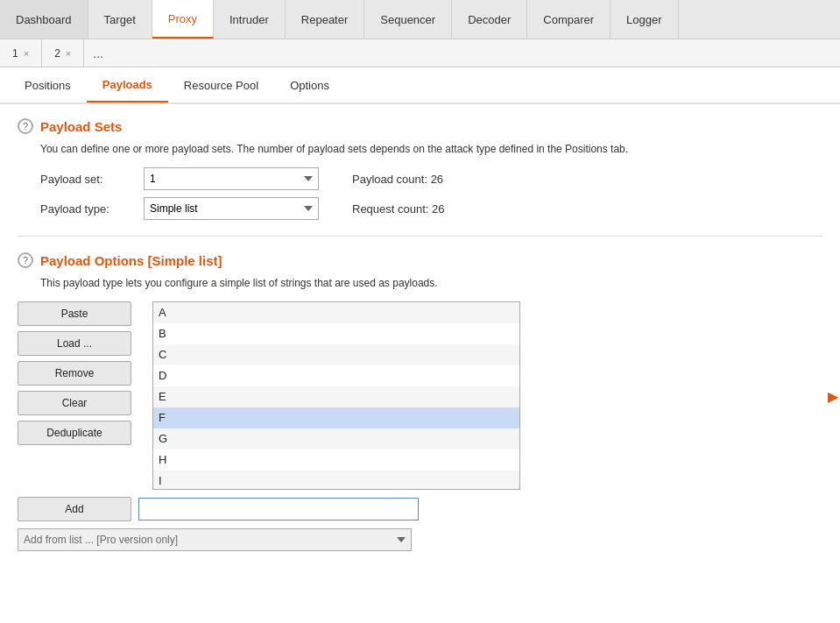 Image resolution: width=840 pixels, height=623 pixels. Describe the element at coordinates (336, 313) in the screenshot. I see `list-item: A` at that location.